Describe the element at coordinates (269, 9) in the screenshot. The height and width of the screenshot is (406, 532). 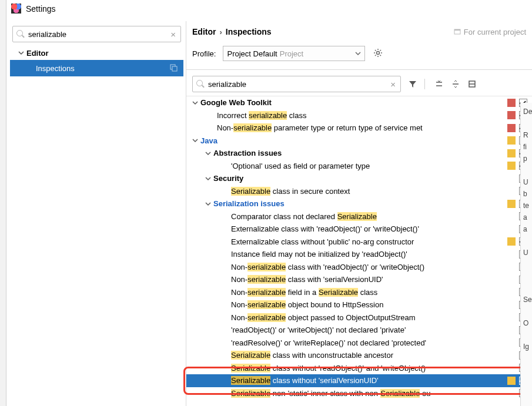
I see `title-bar: Settings` at that location.